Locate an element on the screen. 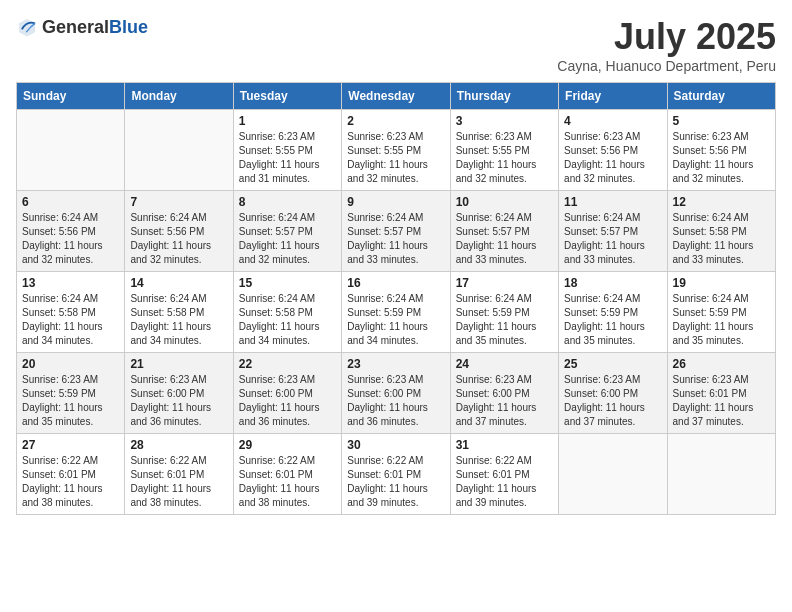 The height and width of the screenshot is (612, 792). day-number: 24 is located at coordinates (504, 364).